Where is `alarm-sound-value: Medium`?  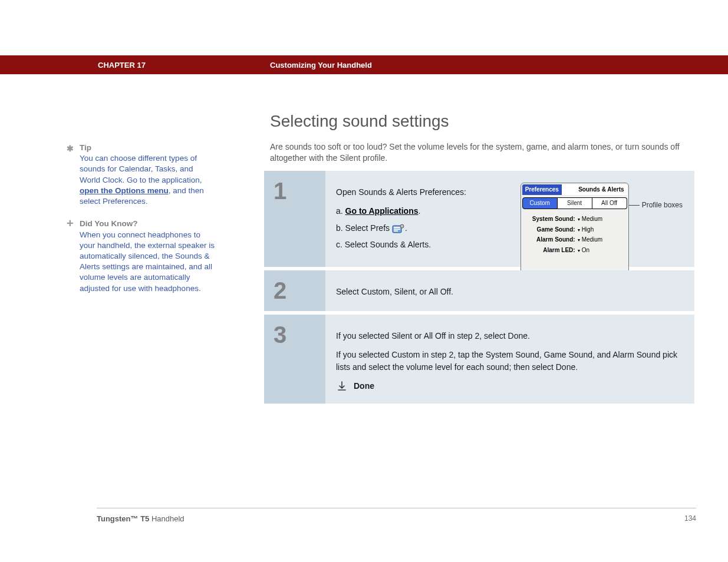 alarm-sound-value: Medium is located at coordinates (591, 240).